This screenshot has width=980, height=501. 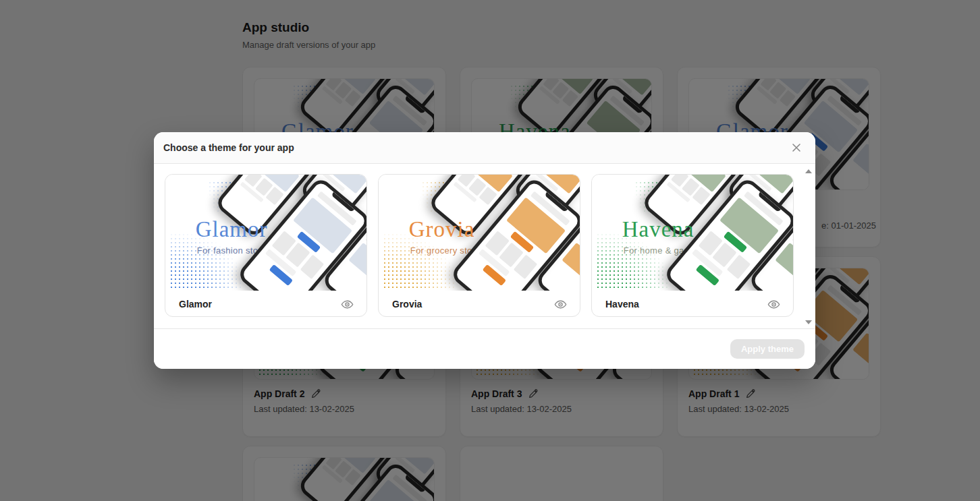 I want to click on scroll-up-icon, so click(x=809, y=171).